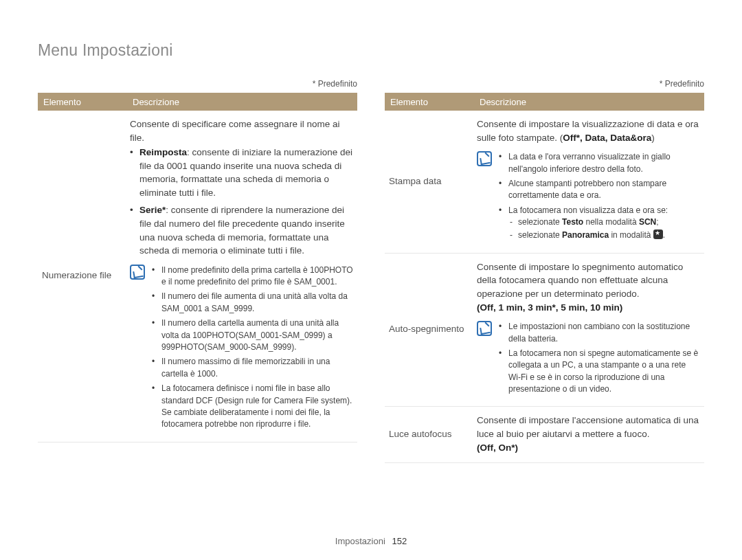 This screenshot has height=560, width=742. Describe the element at coordinates (605, 333) in the screenshot. I see `list-item: Le impostazioni non cambiano con la sost…` at that location.